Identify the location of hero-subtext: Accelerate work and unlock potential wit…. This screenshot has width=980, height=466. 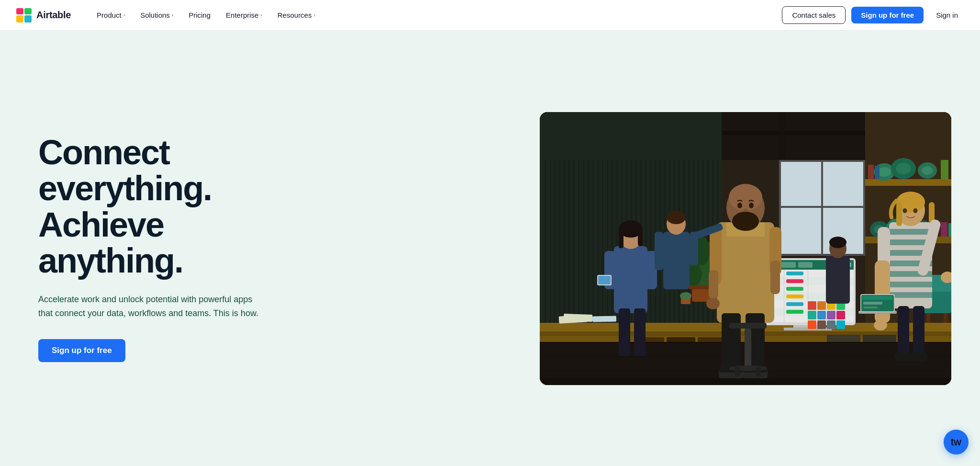
(153, 307).